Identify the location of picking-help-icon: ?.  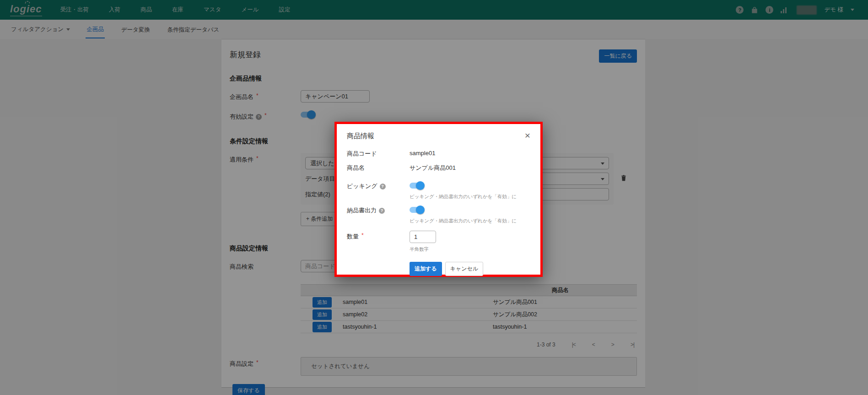
(383, 187).